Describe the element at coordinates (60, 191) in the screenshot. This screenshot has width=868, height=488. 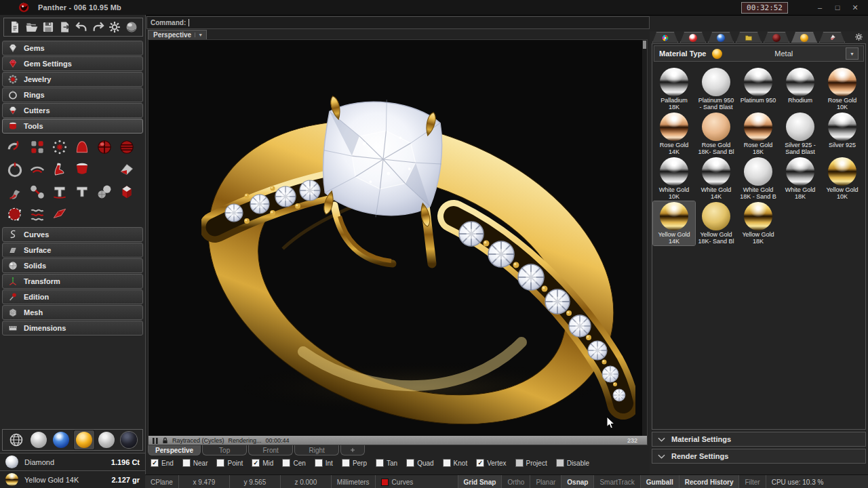
I see `tool-text-t-red-button` at that location.